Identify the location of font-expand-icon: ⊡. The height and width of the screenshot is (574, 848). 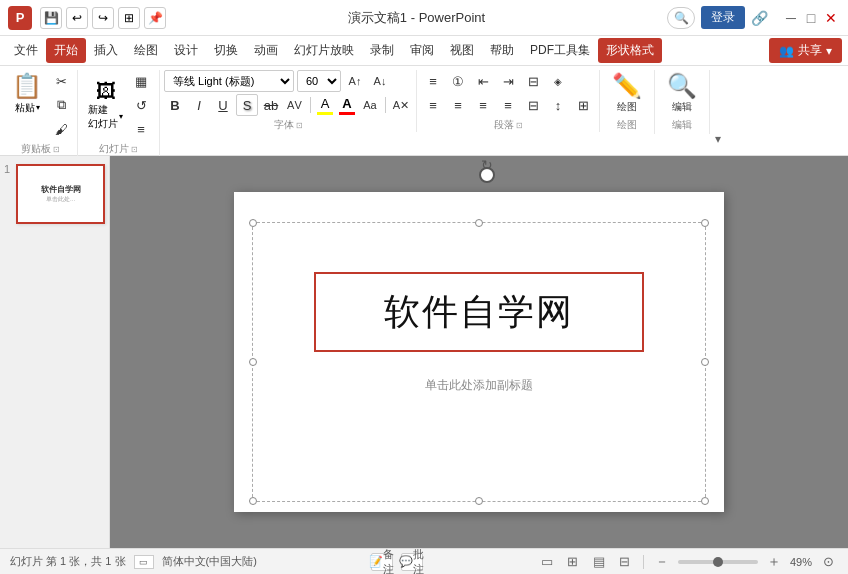
(300, 126).